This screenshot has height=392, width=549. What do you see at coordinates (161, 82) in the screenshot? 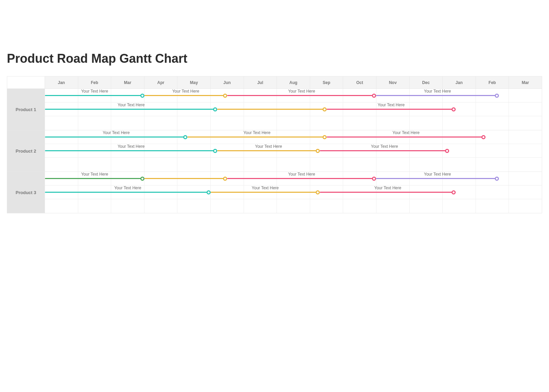
I see `month-header-cell: Apr` at bounding box center [161, 82].